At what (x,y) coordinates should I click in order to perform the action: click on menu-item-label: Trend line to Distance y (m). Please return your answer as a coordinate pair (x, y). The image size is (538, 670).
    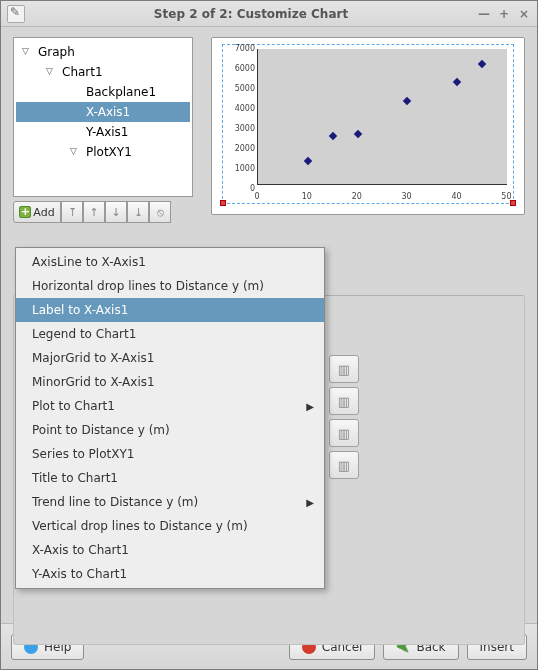
    Looking at the image, I should click on (115, 502).